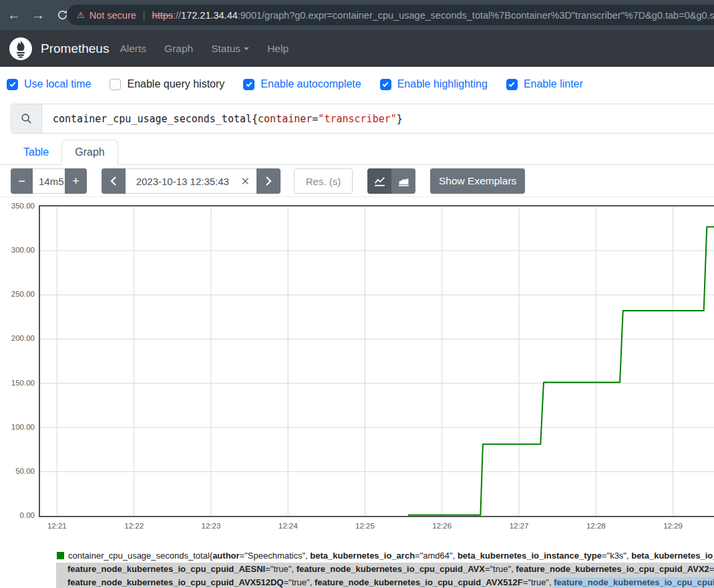 The height and width of the screenshot is (588, 714). Describe the element at coordinates (391, 181) in the screenshot. I see `chart-type-toggle` at that location.